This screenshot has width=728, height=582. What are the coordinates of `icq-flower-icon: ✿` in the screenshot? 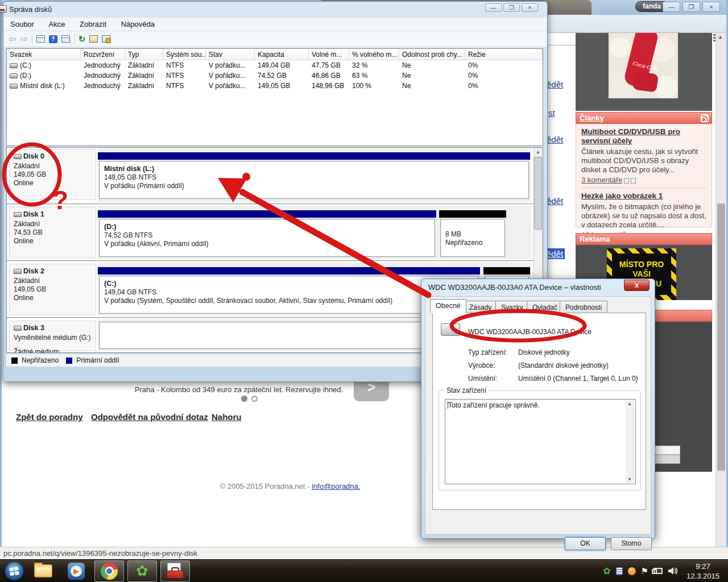 It's located at (142, 571).